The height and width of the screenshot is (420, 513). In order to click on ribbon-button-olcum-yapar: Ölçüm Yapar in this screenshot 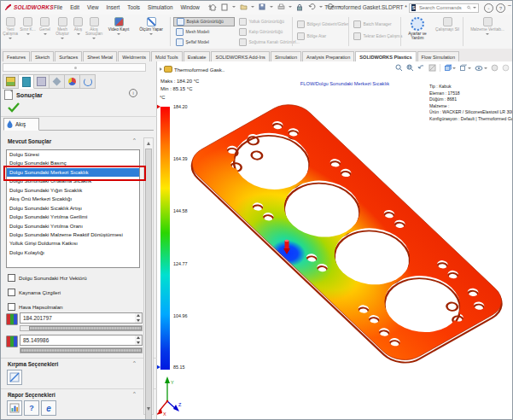, I will do `click(151, 32)`.